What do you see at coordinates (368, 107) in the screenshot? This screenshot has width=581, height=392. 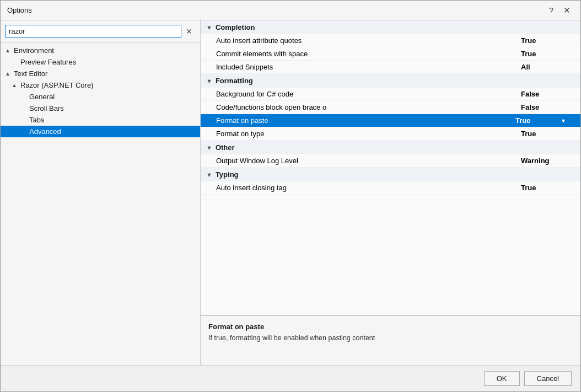 I see `option-label: Code/functions block open brace o` at bounding box center [368, 107].